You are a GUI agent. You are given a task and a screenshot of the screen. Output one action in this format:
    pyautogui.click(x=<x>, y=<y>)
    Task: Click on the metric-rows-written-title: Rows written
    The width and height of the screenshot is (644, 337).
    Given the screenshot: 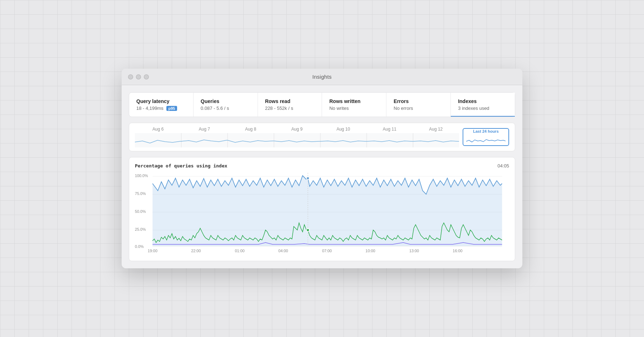 What is the action you would take?
    pyautogui.click(x=354, y=101)
    